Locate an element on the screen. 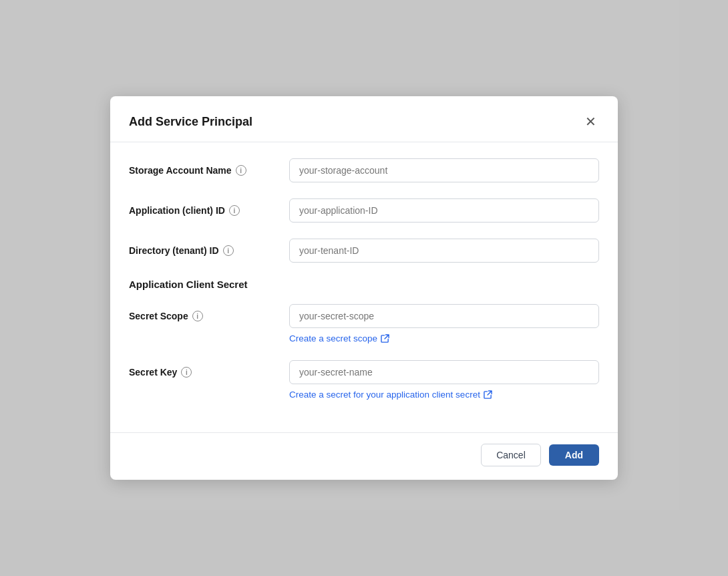 This screenshot has width=728, height=576. storage-account-row: Storage Account Name i is located at coordinates (364, 170).